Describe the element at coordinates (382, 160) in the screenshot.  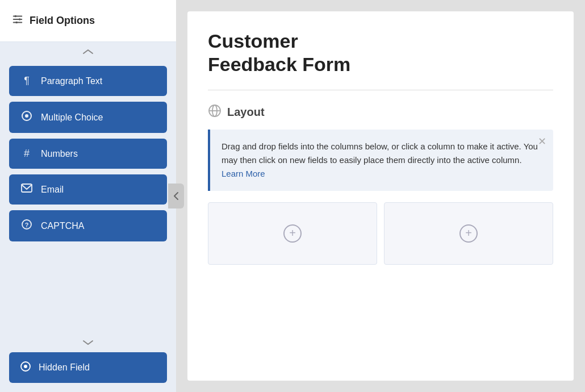
I see `info-box-text: Drag and drop fields into the columns be…` at that location.